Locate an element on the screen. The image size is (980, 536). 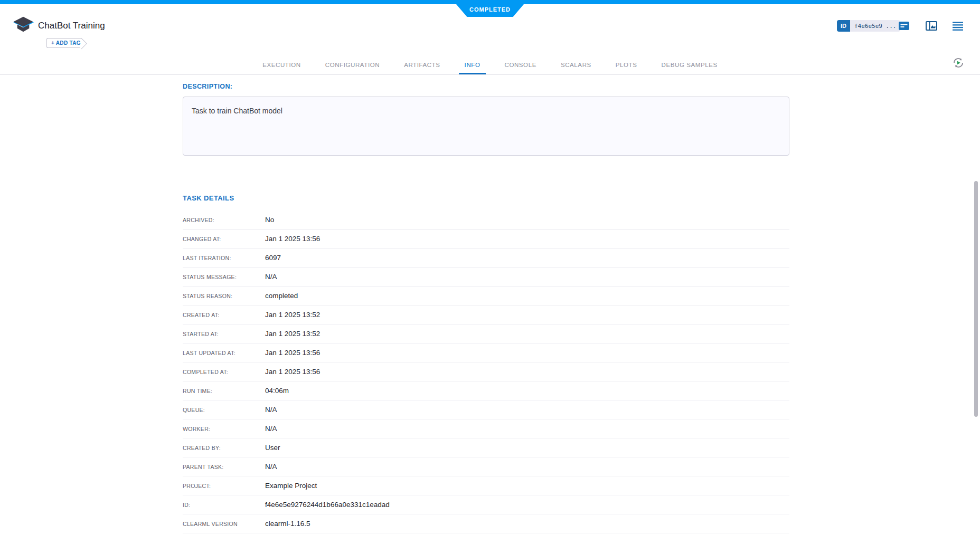
task-type-training-icon is located at coordinates (23, 25).